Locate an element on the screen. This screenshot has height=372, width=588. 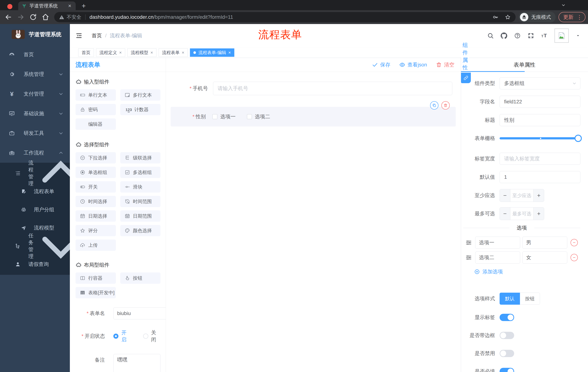
tag-process-model: 流程模型× is located at coordinates (142, 53).